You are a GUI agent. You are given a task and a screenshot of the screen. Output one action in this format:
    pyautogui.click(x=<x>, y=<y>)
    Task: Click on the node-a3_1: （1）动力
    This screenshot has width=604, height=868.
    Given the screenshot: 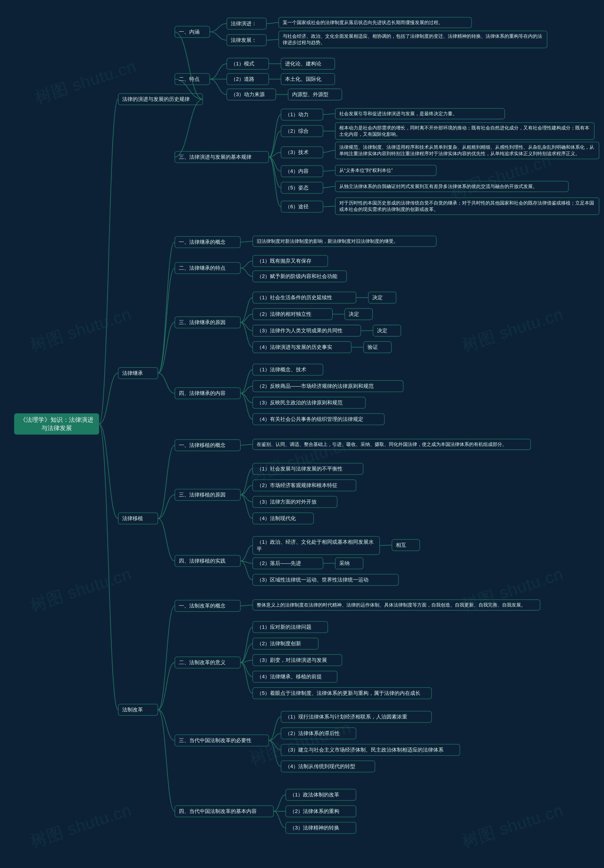 What is the action you would take?
    pyautogui.click(x=302, y=115)
    